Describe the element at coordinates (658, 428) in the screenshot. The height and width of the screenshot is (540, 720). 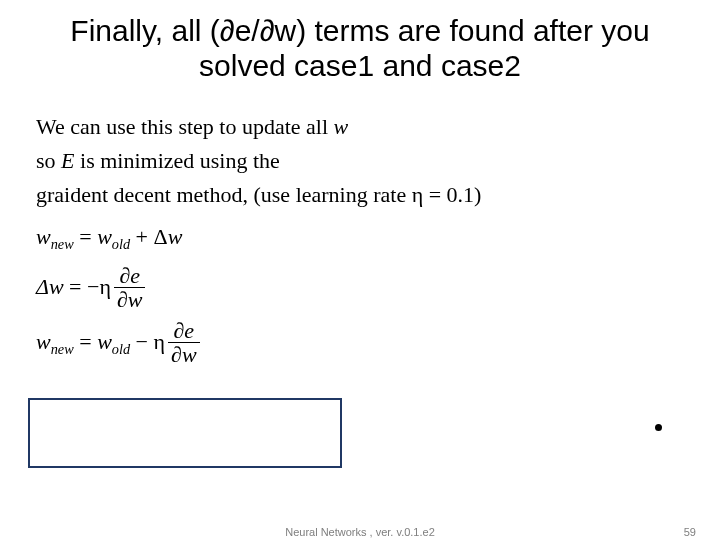
I see `bullet-icon` at that location.